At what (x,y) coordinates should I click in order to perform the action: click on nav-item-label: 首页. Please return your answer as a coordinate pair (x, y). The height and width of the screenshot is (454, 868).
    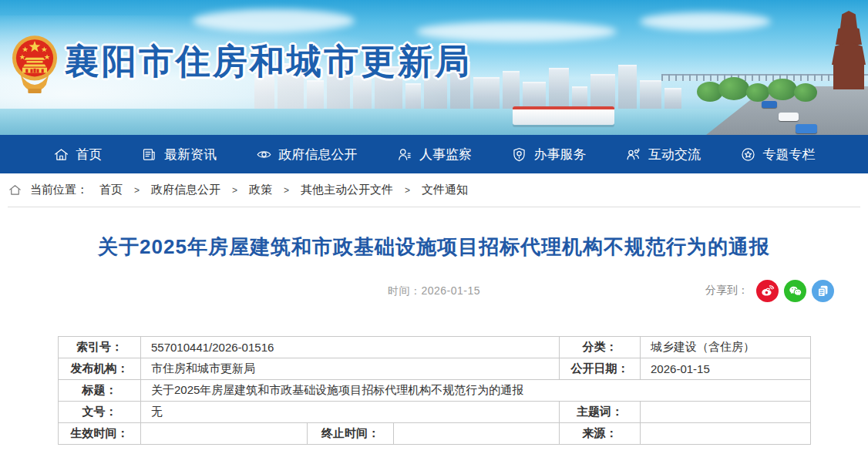
    Looking at the image, I should click on (89, 154).